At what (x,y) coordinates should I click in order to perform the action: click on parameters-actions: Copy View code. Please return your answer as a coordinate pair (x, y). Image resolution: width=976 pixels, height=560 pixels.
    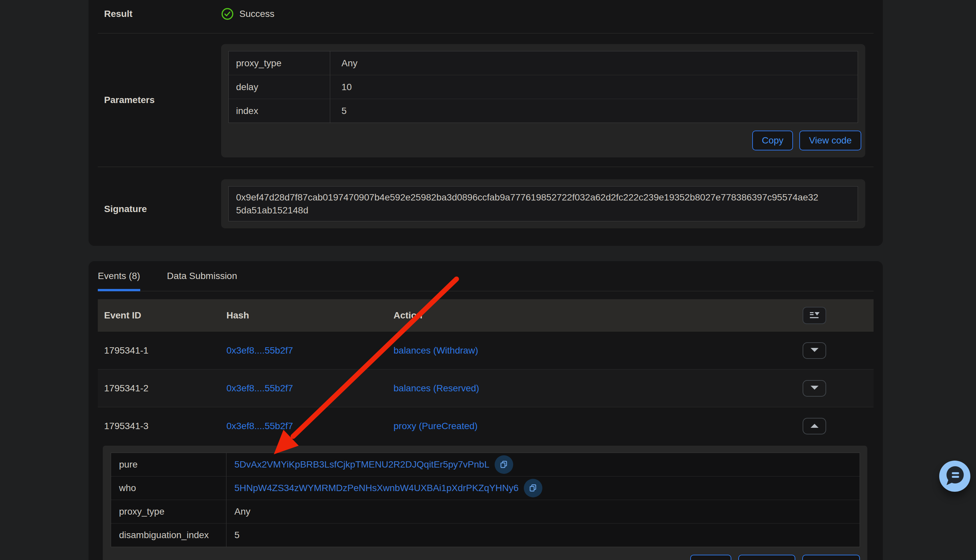
    Looking at the image, I should click on (545, 140).